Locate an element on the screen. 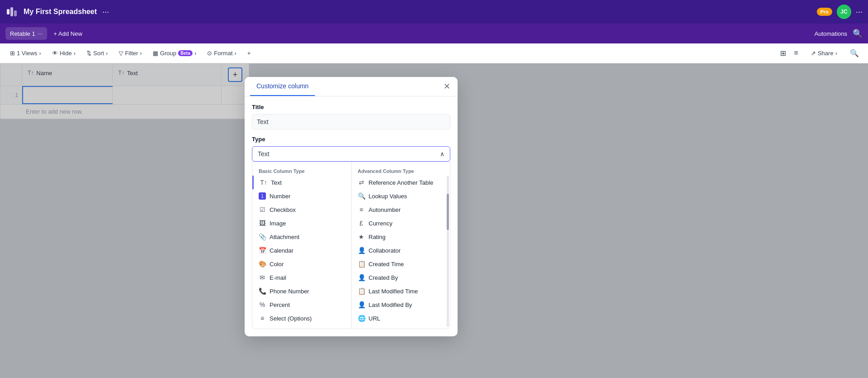 Image resolution: width=868 pixels, height=378 pixels. autonumber-type-icon: ≡ is located at coordinates (362, 210).